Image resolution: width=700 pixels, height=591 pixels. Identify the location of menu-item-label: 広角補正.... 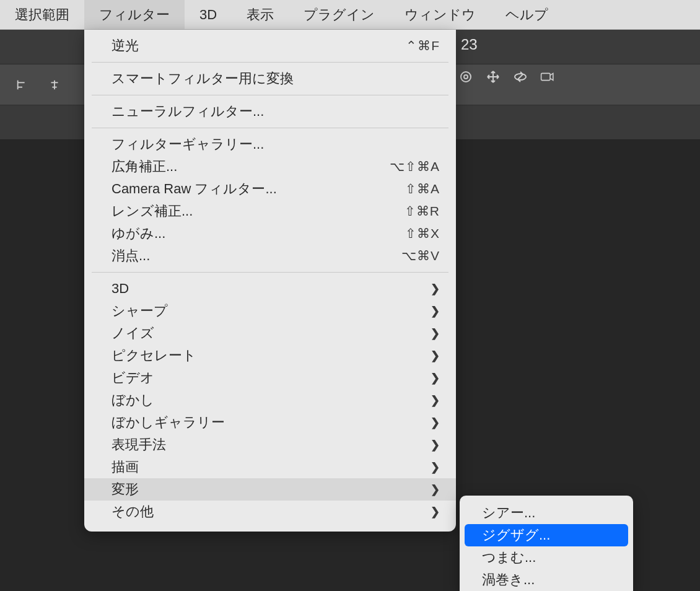
(144, 167).